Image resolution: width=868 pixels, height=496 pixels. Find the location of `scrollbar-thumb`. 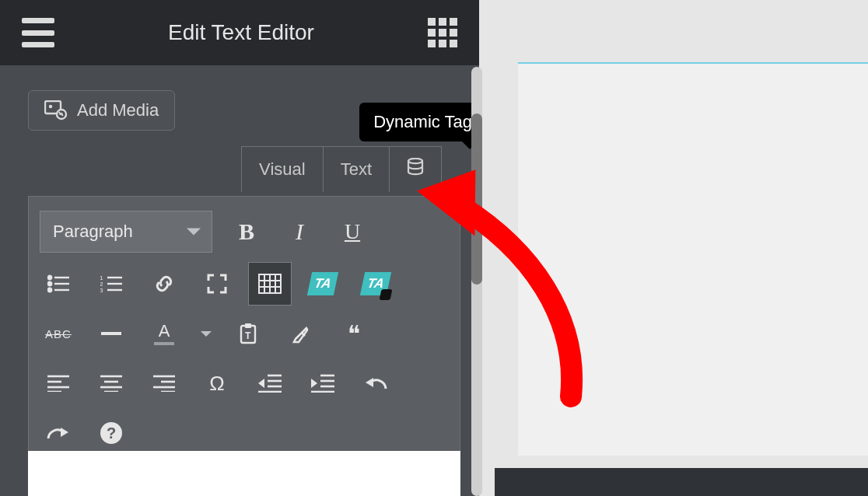

scrollbar-thumb is located at coordinates (477, 199).